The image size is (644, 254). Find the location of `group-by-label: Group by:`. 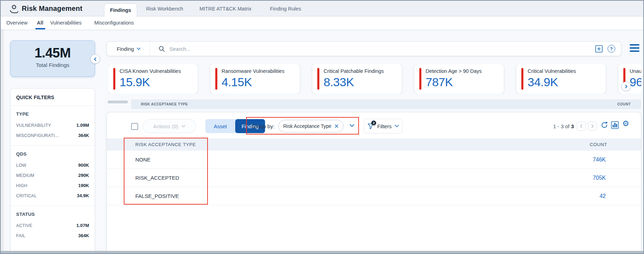

group-by-label: Group by: is located at coordinates (263, 126).